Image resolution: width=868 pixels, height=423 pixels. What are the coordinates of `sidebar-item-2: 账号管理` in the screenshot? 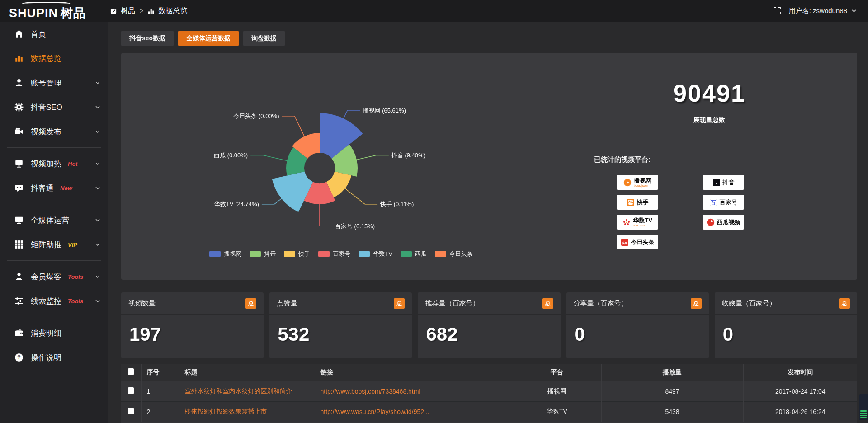 It's located at (54, 83).